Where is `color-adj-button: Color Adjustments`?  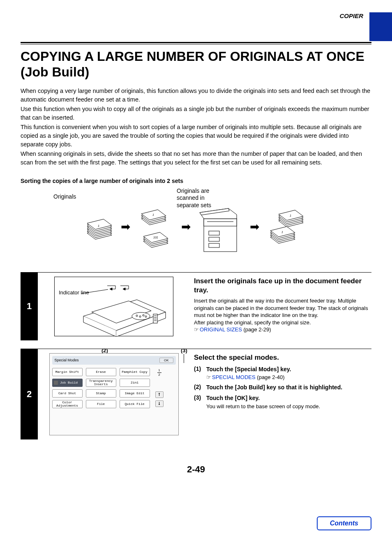
color-adj-button: Color Adjustments is located at coordinates (67, 404).